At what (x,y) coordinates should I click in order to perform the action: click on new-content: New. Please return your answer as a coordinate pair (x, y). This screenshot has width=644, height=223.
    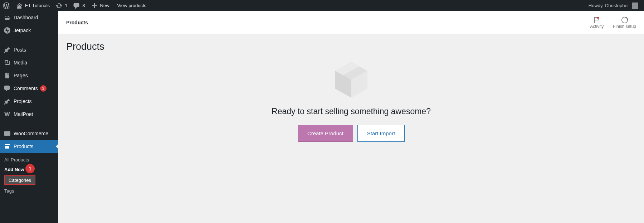
    Looking at the image, I should click on (100, 6).